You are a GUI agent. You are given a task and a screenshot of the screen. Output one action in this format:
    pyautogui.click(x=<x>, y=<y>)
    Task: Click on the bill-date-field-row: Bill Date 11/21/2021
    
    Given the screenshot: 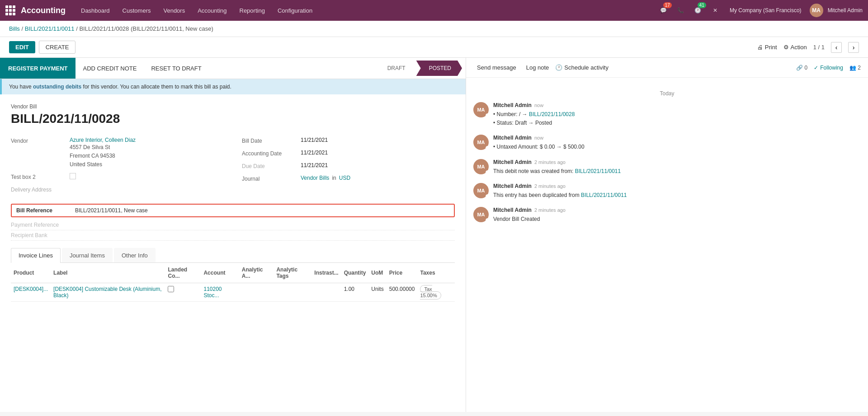 What is the action you would take?
    pyautogui.click(x=348, y=141)
    